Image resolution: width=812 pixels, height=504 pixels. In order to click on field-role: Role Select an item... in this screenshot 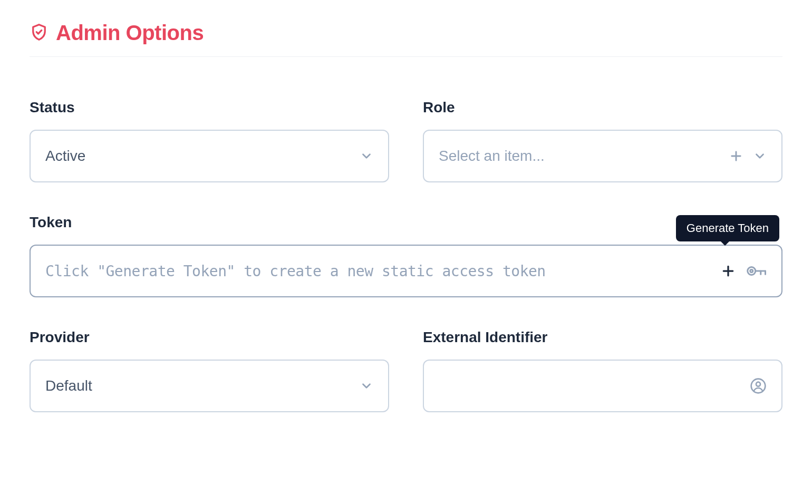, I will do `click(603, 141)`.